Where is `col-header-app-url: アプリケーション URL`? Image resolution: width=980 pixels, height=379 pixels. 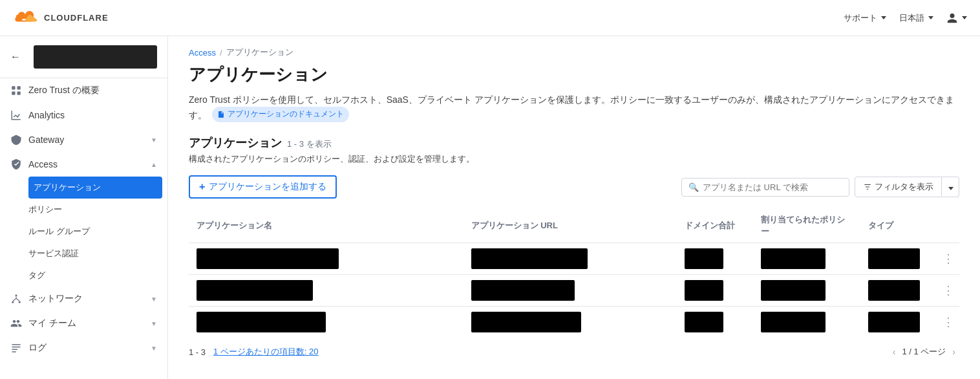
col-header-app-url: アプリケーション URL is located at coordinates (570, 226).